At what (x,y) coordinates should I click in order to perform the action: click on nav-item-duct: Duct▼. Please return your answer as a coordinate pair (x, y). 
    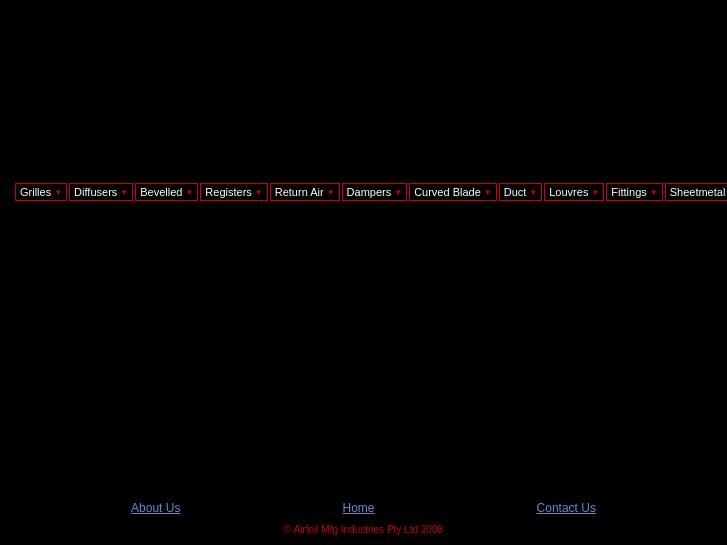
    Looking at the image, I should click on (521, 192).